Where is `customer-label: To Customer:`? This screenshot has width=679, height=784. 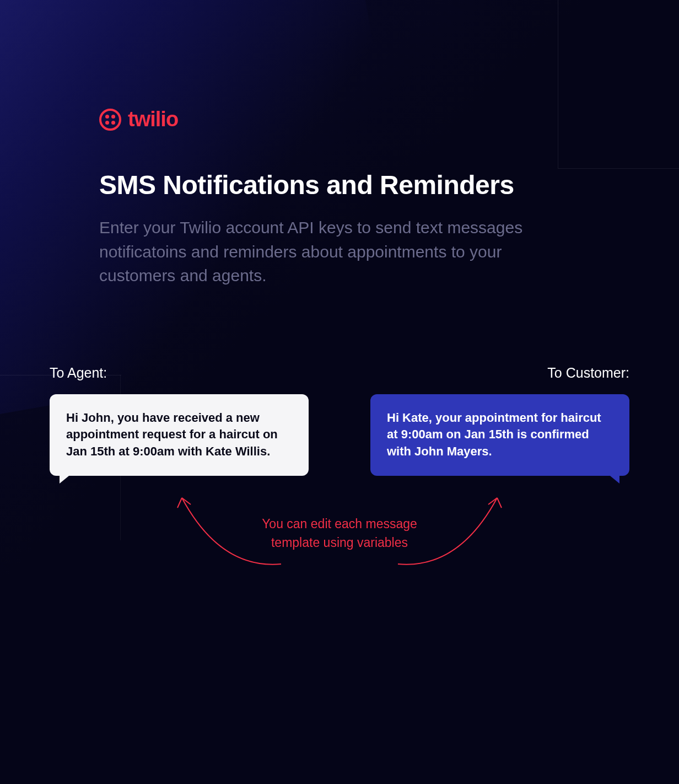
customer-label: To Customer: is located at coordinates (589, 373).